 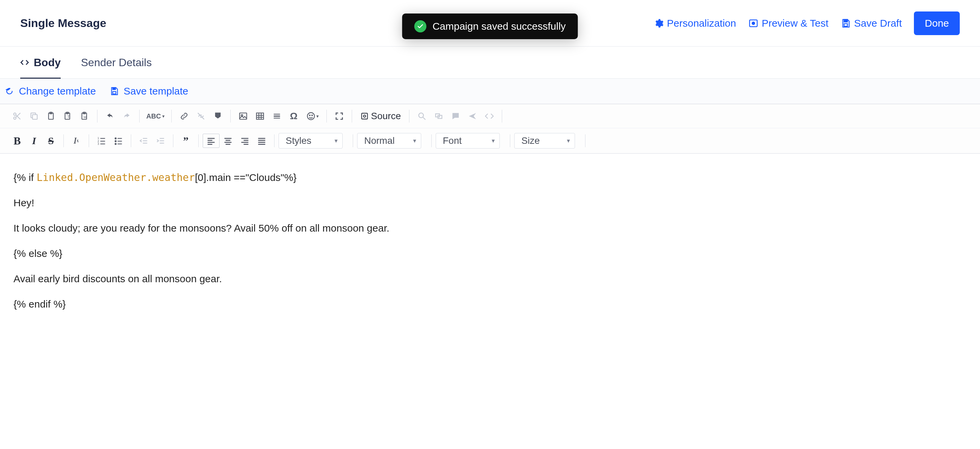 I want to click on liquid-endif: {% endif %}, so click(x=490, y=304).